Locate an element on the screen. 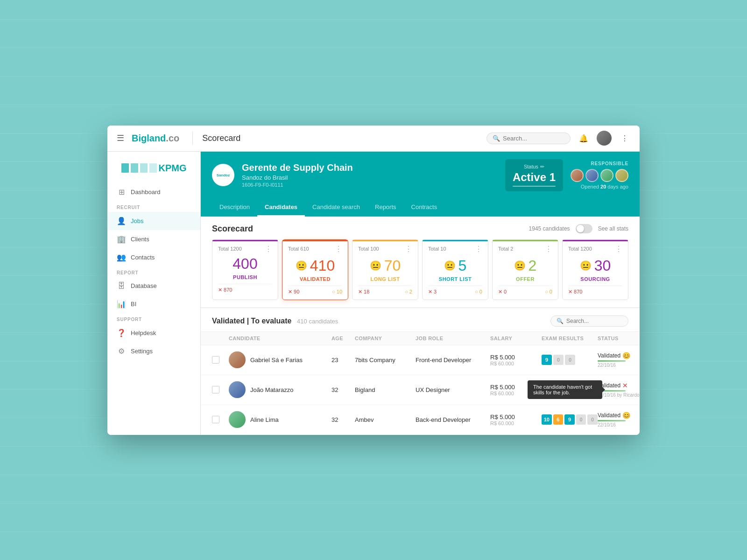  candidate-status-1: Validated 😊 22/10/16 is located at coordinates (619, 360).